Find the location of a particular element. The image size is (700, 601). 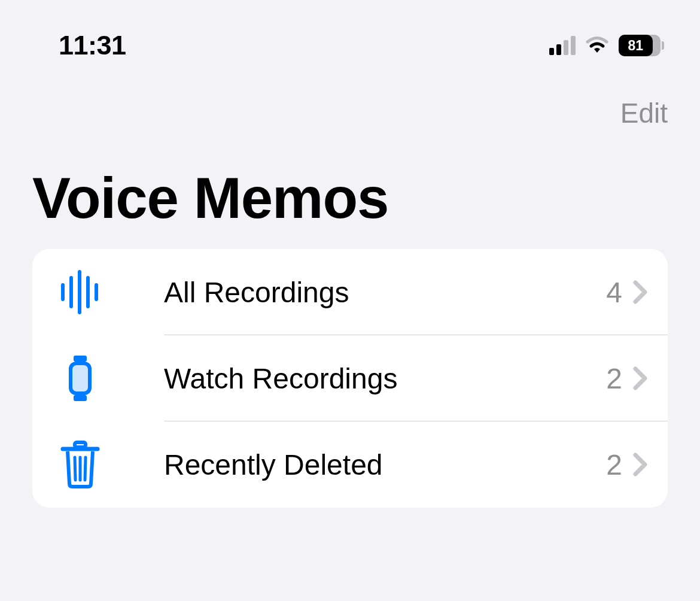

nav-bar: Edit is located at coordinates (350, 101).